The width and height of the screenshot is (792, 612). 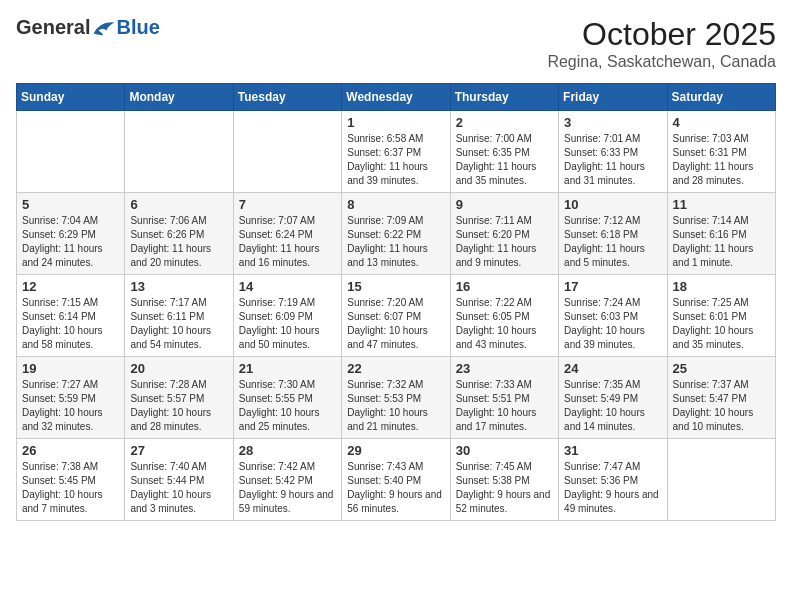 What do you see at coordinates (612, 160) in the screenshot?
I see `day-info: Sunrise: 7:01 AM Sunset: 6:33 PM Dayligh…` at bounding box center [612, 160].